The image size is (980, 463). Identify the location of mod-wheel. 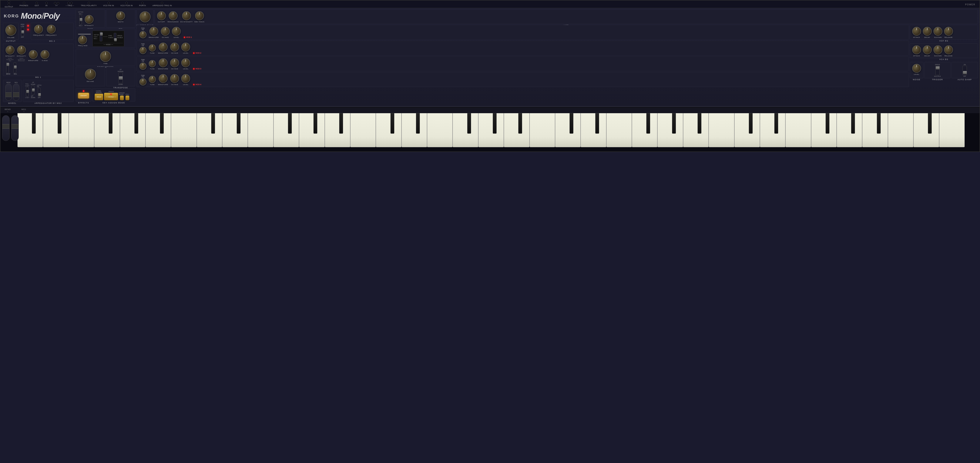
(16, 92).